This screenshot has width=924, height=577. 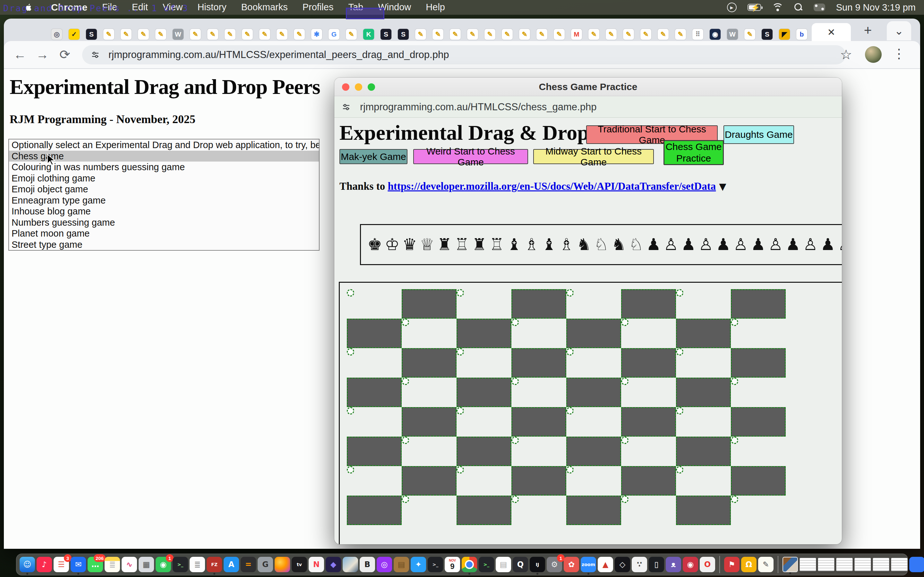 What do you see at coordinates (333, 564) in the screenshot?
I see `obsidian-icon: ◆` at bounding box center [333, 564].